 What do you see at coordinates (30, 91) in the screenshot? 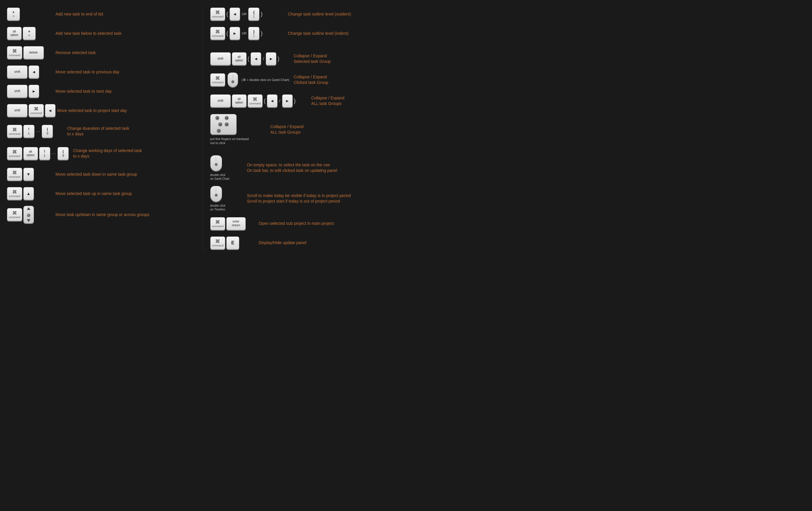
I see `keys-next-day: shift ►` at bounding box center [30, 91].